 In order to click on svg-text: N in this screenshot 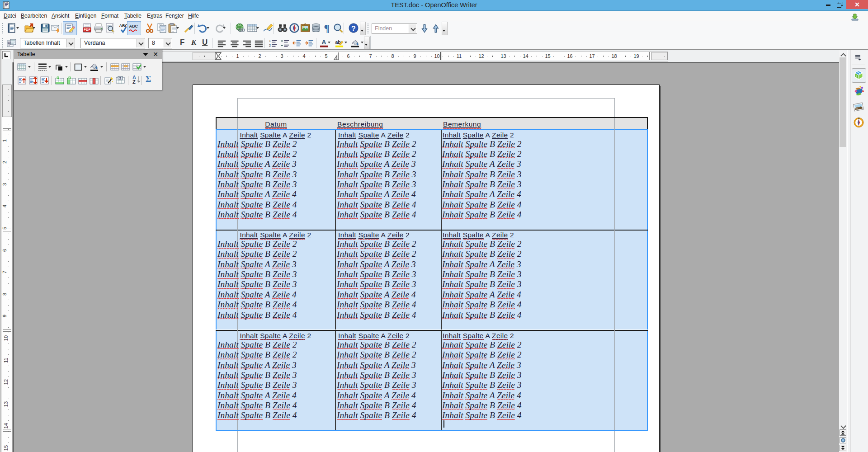, I will do `click(859, 118)`.